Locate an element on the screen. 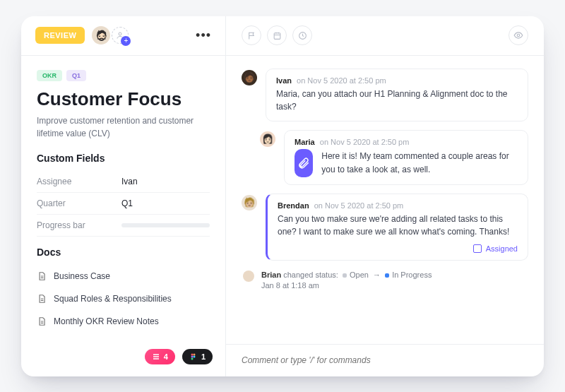  comment-bubble: Brendan on Nov 5 2020 at 2:50 pm Can you… is located at coordinates (397, 227).